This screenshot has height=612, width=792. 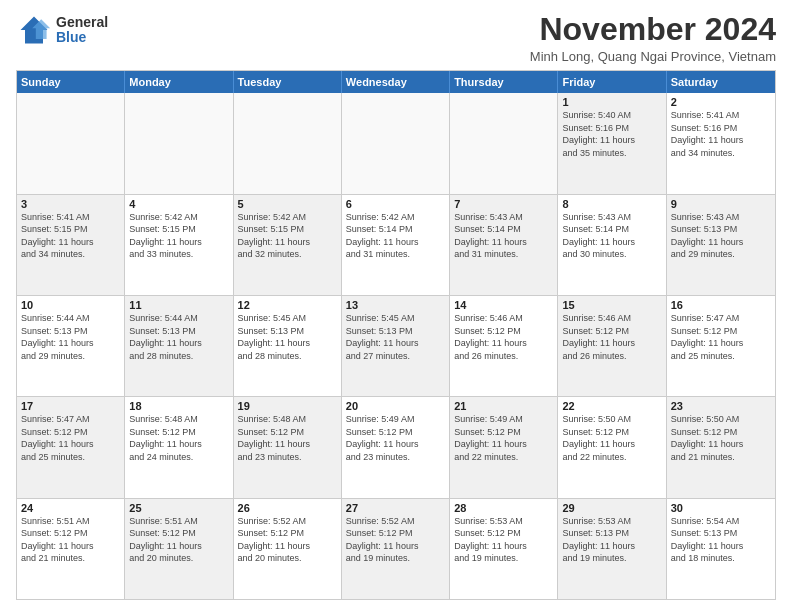 I want to click on day-number: 4, so click(x=178, y=204).